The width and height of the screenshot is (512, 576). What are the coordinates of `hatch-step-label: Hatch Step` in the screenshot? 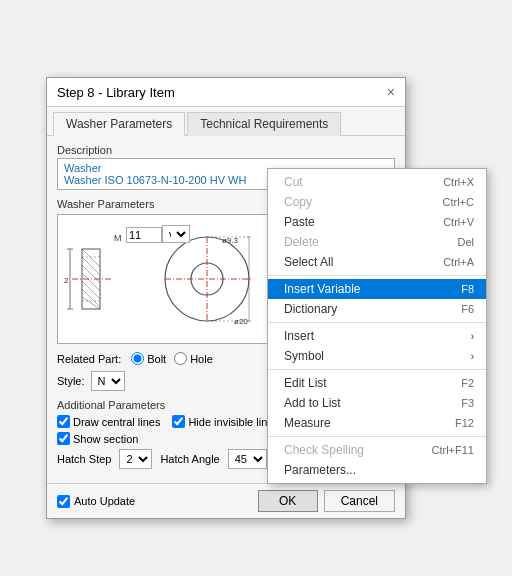 It's located at (84, 459).